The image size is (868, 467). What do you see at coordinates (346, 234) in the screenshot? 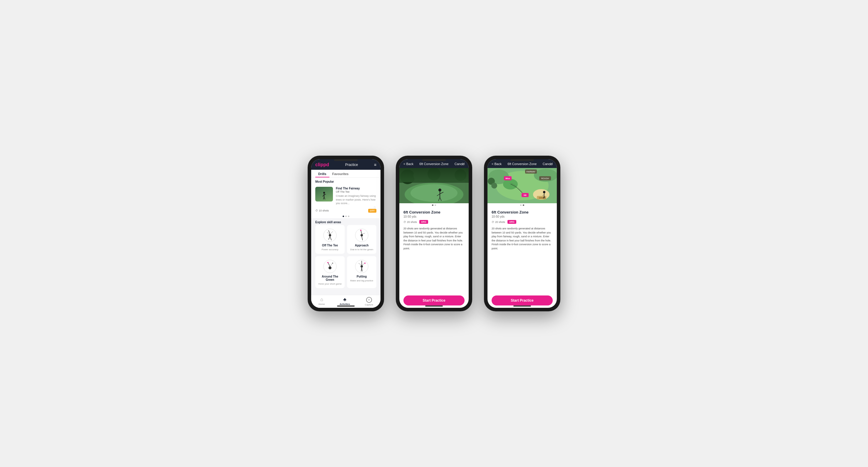
I see `phone-1: clippd Practice ≡ Drills Favourites Most…` at bounding box center [346, 234].